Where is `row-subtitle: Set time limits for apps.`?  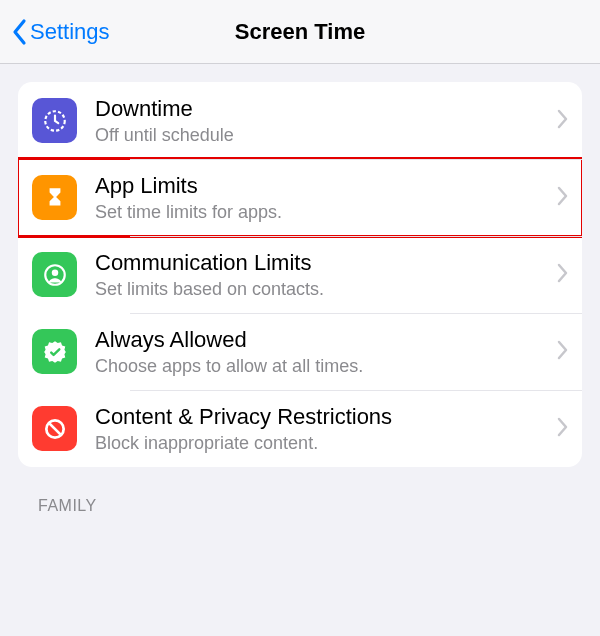
row-subtitle: Set time limits for apps. is located at coordinates (322, 212).